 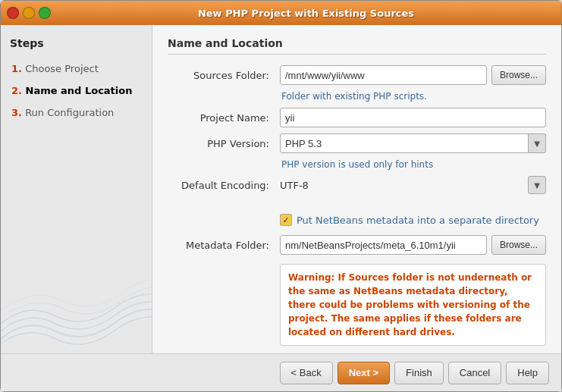 I want to click on next-button: Next >, so click(x=364, y=373).